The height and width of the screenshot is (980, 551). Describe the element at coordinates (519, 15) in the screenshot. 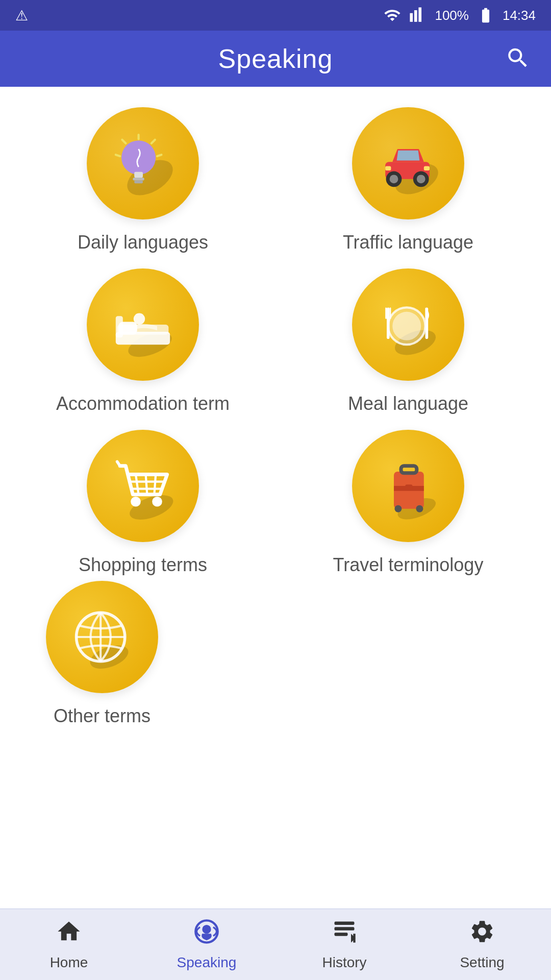

I see `time-text: 14:34` at that location.